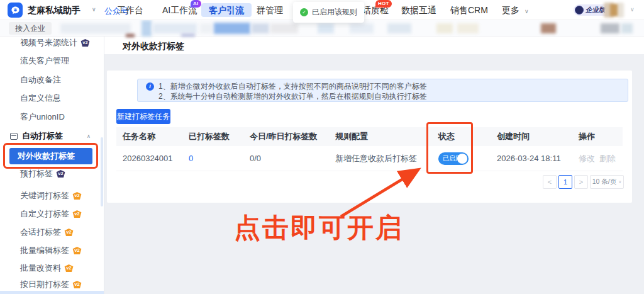 This screenshot has height=294, width=644. What do you see at coordinates (52, 117) in the screenshot?
I see `sidebar-item-union-id: 客户unionID` at bounding box center [52, 117].